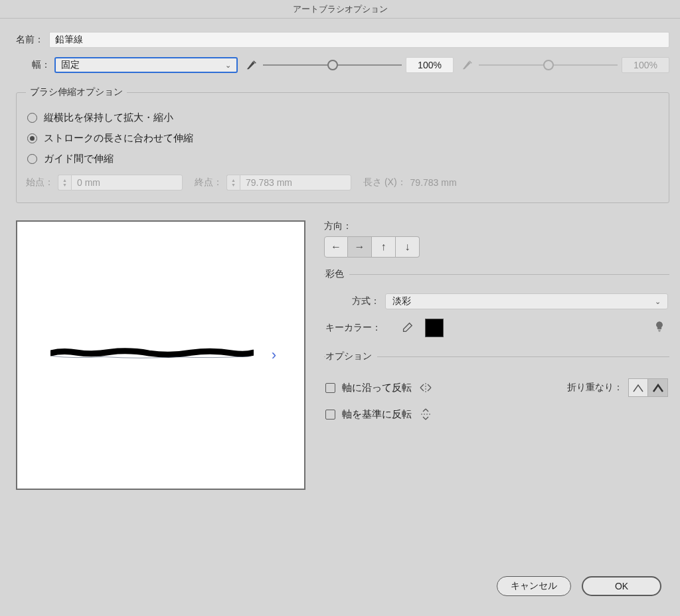  I want to click on method-select: 淡彩 ⌄, so click(527, 301).